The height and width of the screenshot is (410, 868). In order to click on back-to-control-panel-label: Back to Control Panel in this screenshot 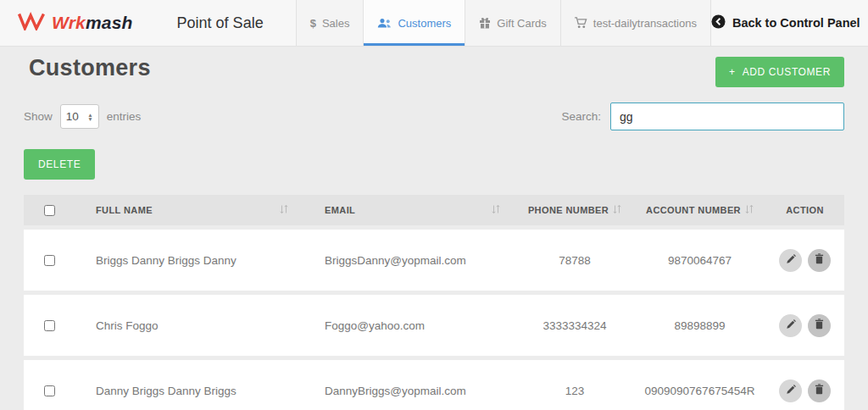, I will do `click(797, 23)`.